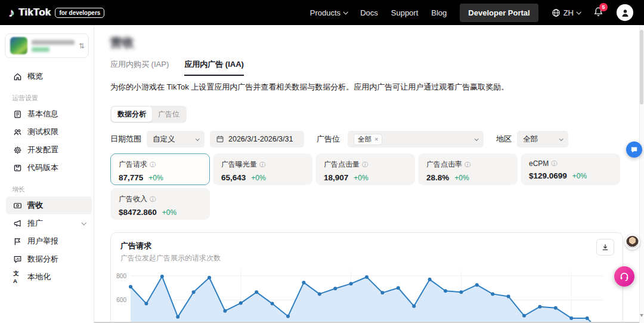 The height and width of the screenshot is (323, 644). I want to click on top-nav: ♪ TikTok for developers Products Docs Su…, so click(322, 13).